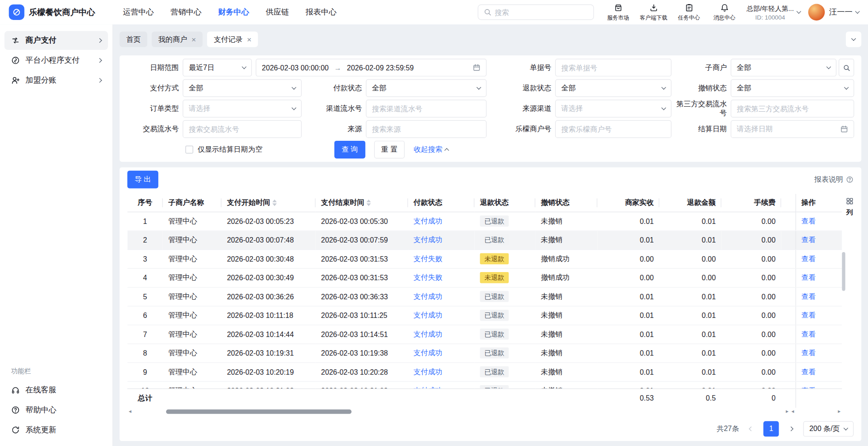 Image resolution: width=868 pixels, height=446 pixels. I want to click on sub-merchant-select: 全部, so click(783, 67).